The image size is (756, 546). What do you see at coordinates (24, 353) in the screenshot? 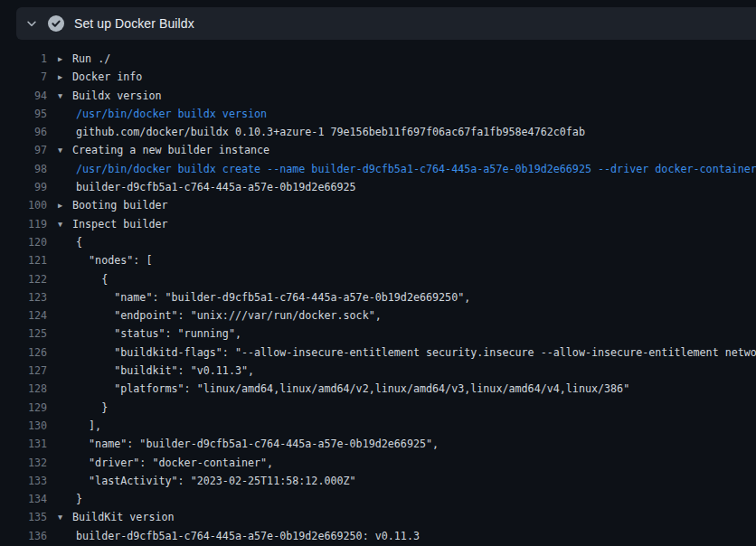
I see `line-number: 126` at bounding box center [24, 353].